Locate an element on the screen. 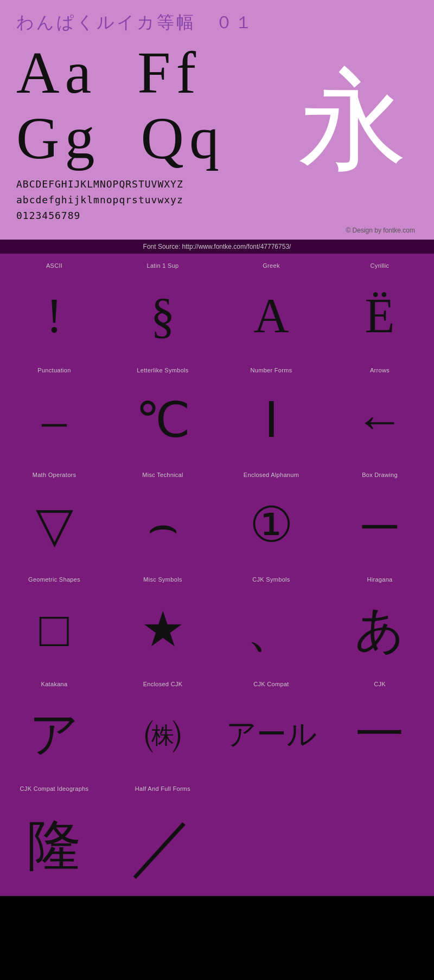 This screenshot has width=434, height=980. cell-char: ─ is located at coordinates (380, 525).